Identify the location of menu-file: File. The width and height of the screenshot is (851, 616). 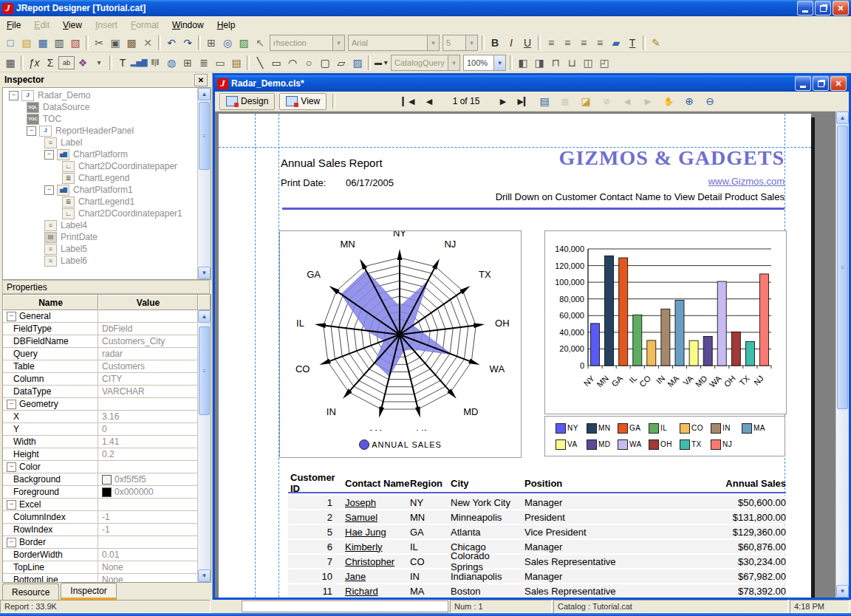
(13, 25).